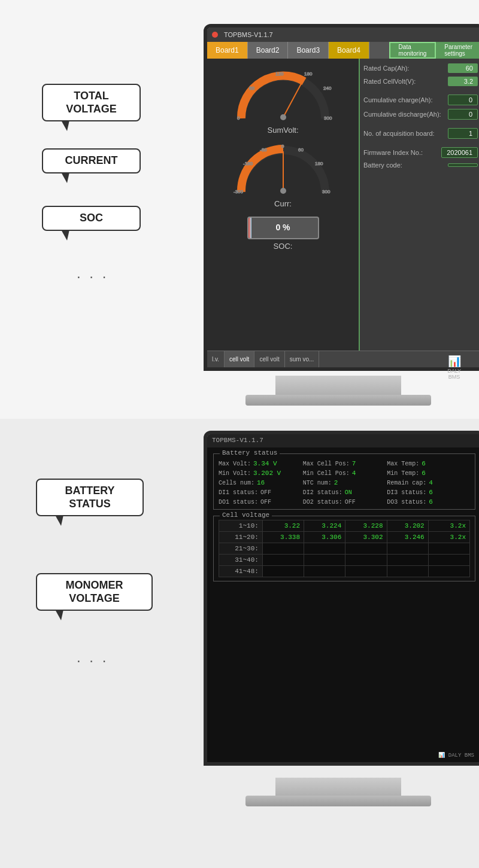  What do you see at coordinates (344, 482) in the screenshot?
I see `battery-status-section: Battery status Max Volt: 3.34 V Max Cell…` at bounding box center [344, 482].